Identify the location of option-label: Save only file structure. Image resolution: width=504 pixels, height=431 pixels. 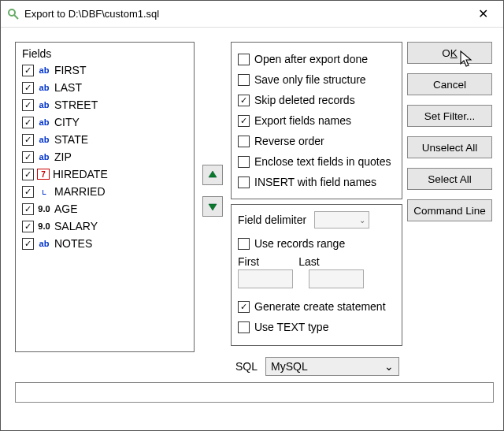
(310, 80).